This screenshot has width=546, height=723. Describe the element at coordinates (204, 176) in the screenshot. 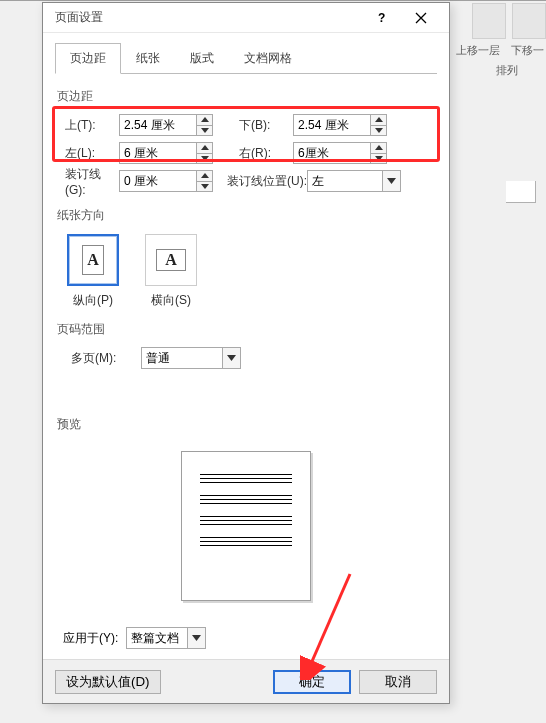

I see `gutter-up-icon` at that location.